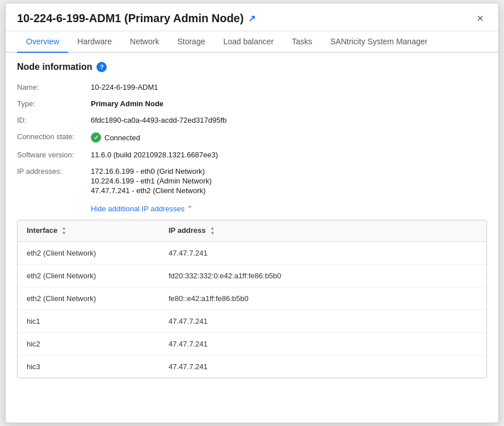 Image resolution: width=504 pixels, height=426 pixels. What do you see at coordinates (89, 253) in the screenshot?
I see `cell-interface-0: eth2 (Client Network)` at bounding box center [89, 253].